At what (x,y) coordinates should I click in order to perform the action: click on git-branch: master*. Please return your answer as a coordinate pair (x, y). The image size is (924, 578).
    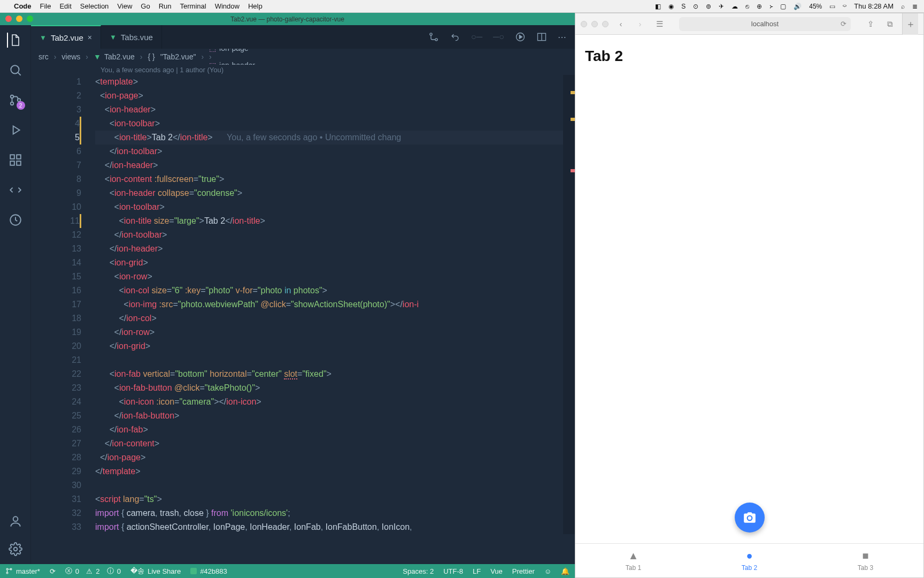
    Looking at the image, I should click on (22, 572).